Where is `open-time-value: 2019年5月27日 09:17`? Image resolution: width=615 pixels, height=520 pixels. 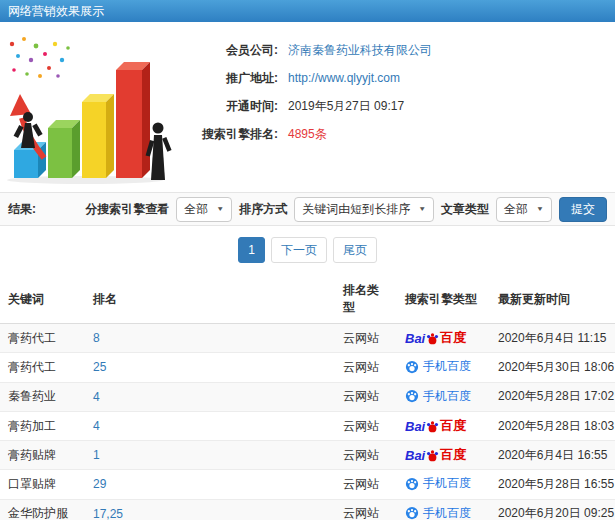
open-time-value: 2019年5月27日 09:17 is located at coordinates (346, 106).